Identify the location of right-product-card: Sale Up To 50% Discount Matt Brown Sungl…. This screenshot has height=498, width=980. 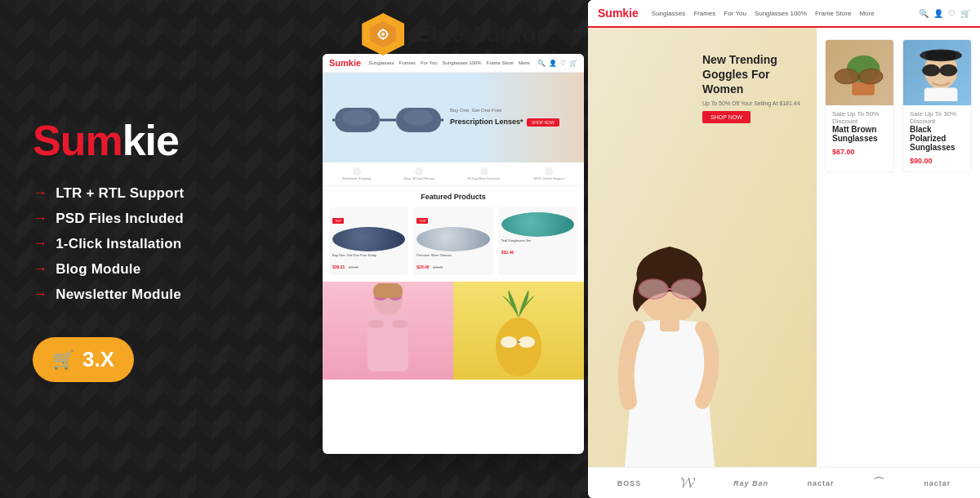
(859, 106).